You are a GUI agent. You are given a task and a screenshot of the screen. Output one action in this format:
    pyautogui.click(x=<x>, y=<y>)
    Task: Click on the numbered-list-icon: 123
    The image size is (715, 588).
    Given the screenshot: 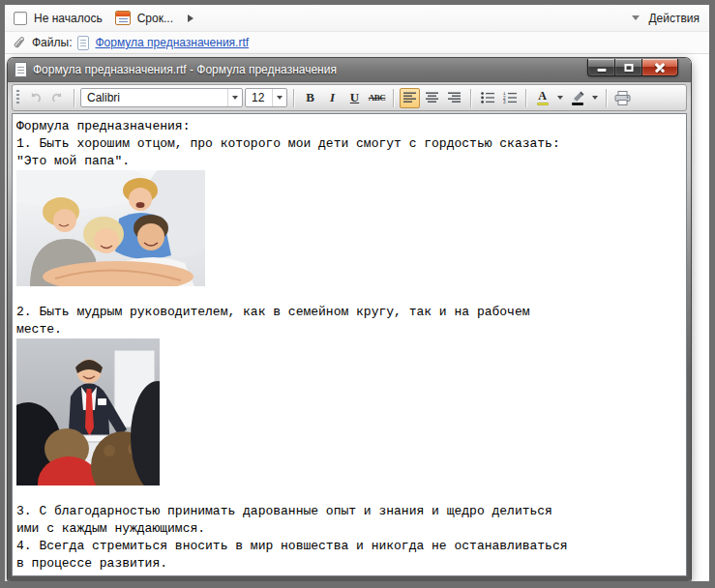 What is the action you would take?
    pyautogui.click(x=510, y=98)
    